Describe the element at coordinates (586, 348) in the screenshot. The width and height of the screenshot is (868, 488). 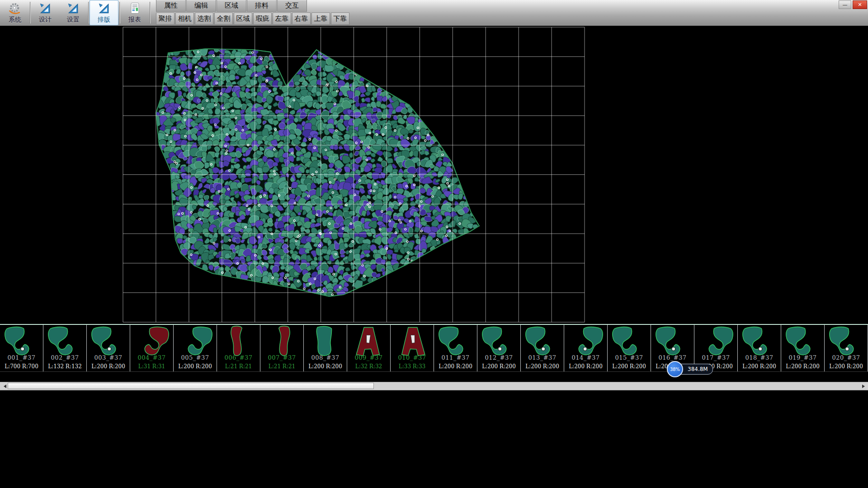
I see `piece-thumbnail: 014_#37L:200 R:200` at that location.